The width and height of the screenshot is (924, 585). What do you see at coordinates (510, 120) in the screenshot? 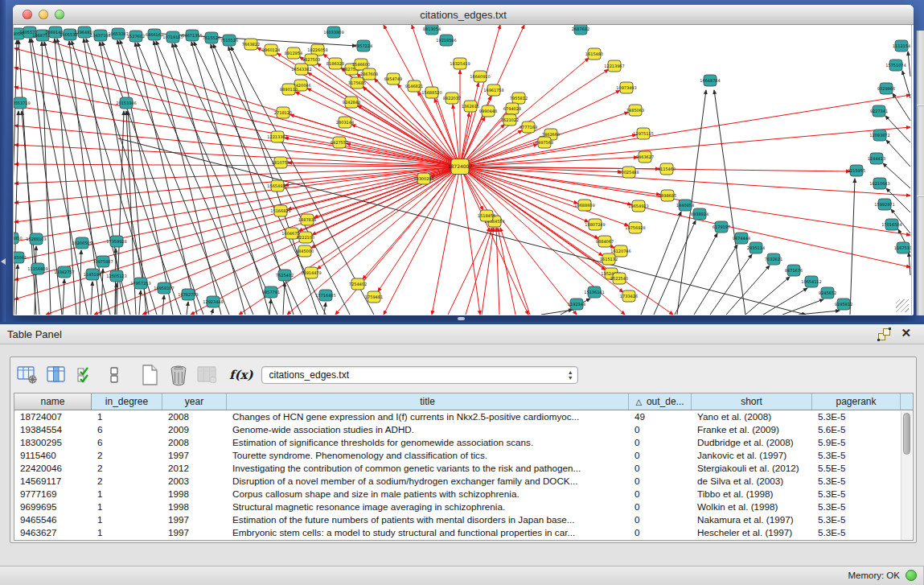
I see `graph-node: 1621022` at bounding box center [510, 120].